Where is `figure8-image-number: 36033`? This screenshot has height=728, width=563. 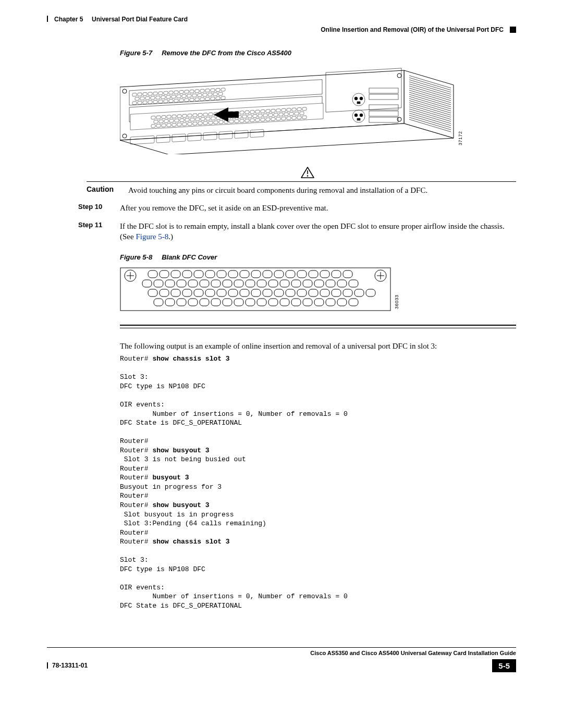
figure8-image-number: 36033 is located at coordinates (397, 302).